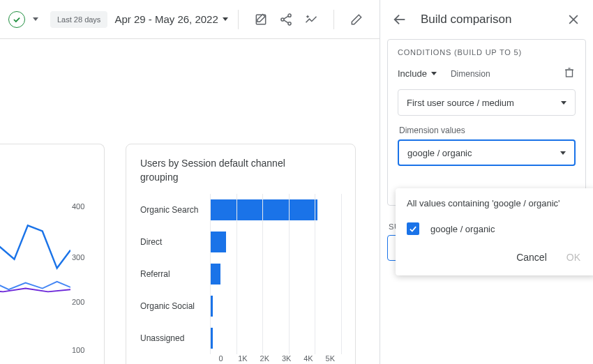  I want to click on date-range-label: Apr 29 - May 26, 2022, so click(166, 20).